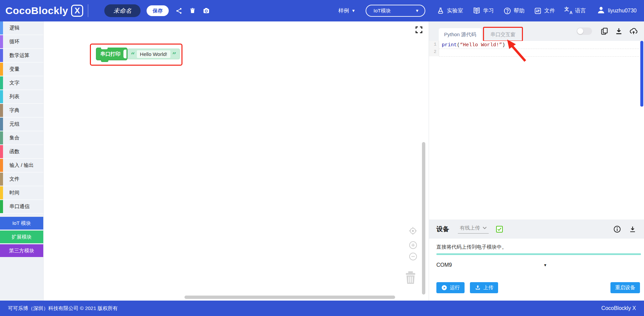 Image resolution: width=644 pixels, height=316 pixels. Describe the element at coordinates (413, 232) in the screenshot. I see `center-workspace-icon` at that location.